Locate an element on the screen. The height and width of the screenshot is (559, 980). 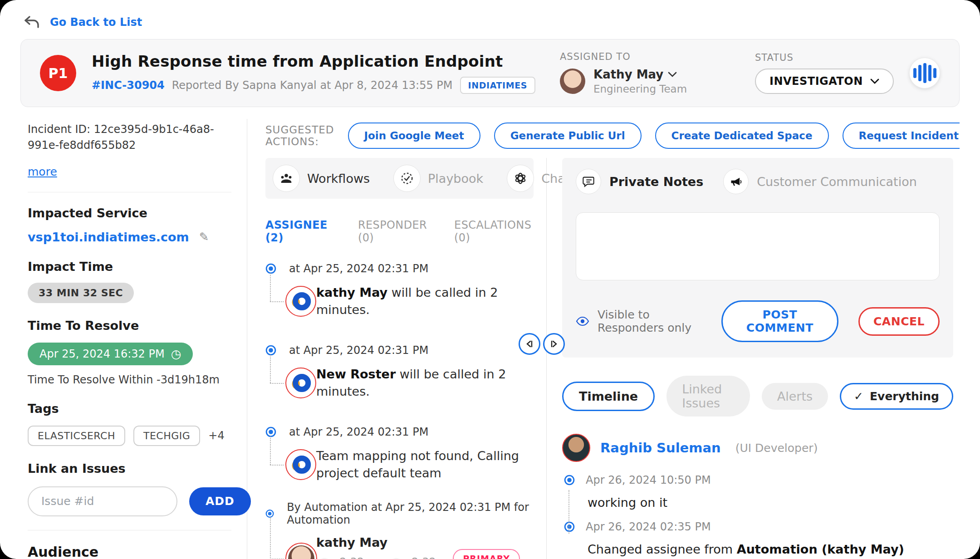
cancel-button: CANCEL is located at coordinates (899, 321).